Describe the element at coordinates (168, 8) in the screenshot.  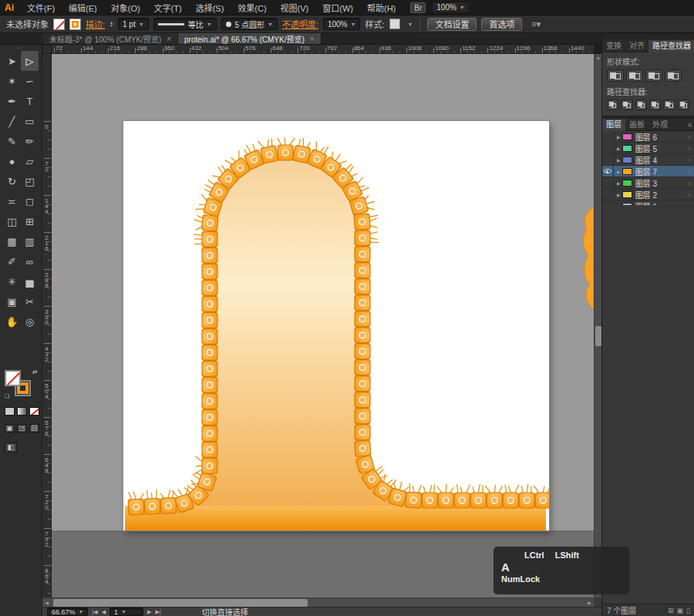
I see `menu-文字(T): 文字(T)` at that location.